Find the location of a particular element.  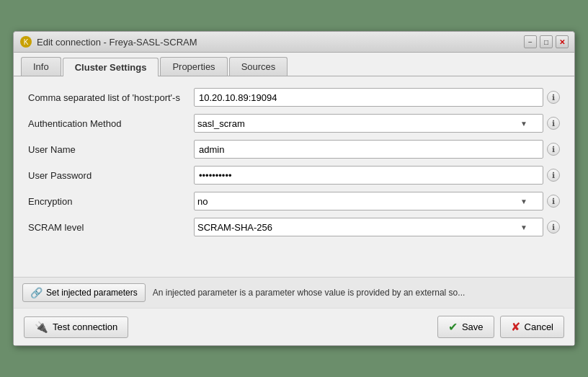

save-button: ✔ Save is located at coordinates (466, 327).